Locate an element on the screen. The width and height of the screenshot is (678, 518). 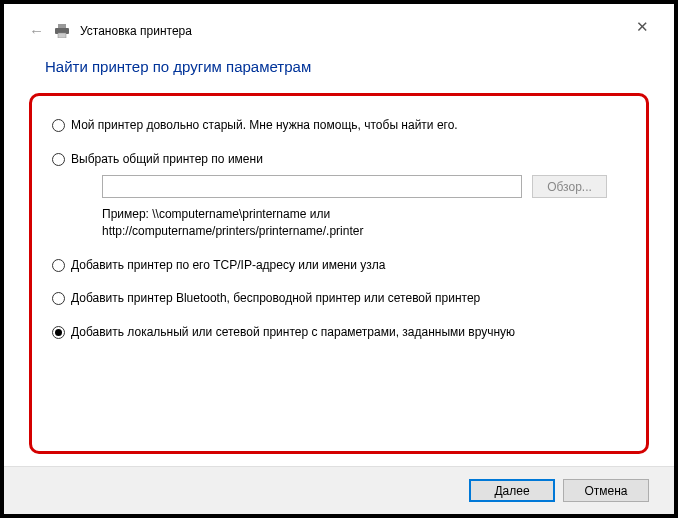
option-old-printer: Мой принтер довольно старый. Мне нужна п… is located at coordinates (339, 126).